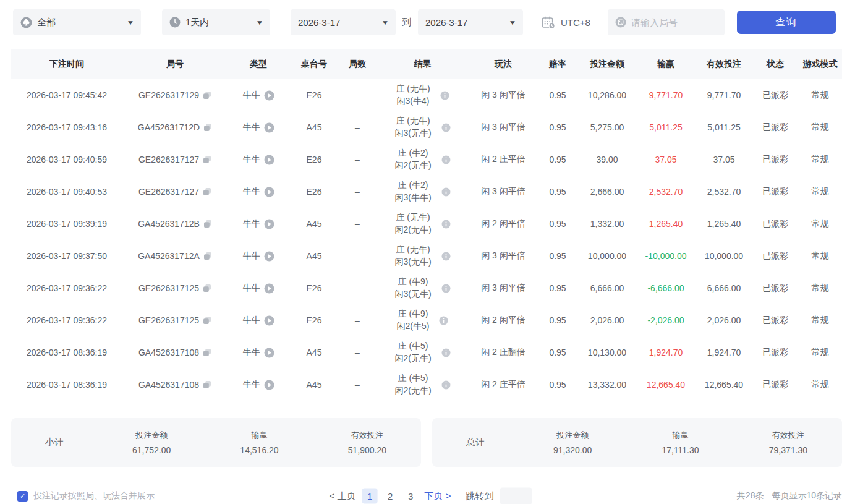 Image resolution: width=868 pixels, height=504 pixels. Describe the element at coordinates (343, 22) in the screenshot. I see `date-from-picker: 2026-3-17 ▼` at that location.